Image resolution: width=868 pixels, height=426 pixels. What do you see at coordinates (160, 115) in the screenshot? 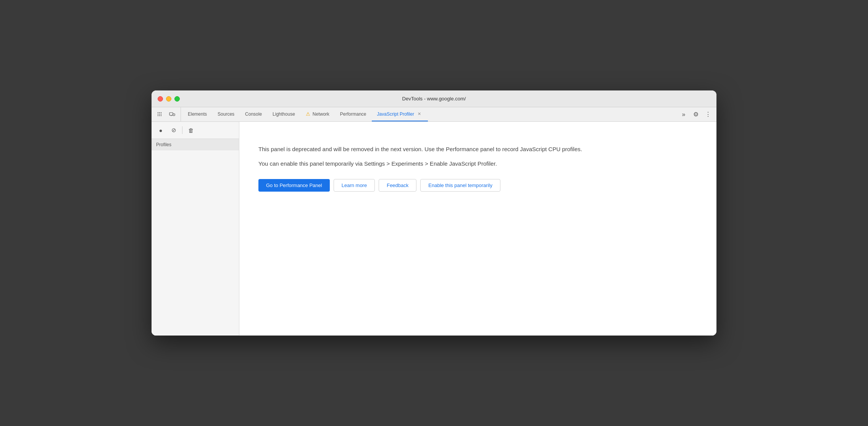
I see `pointer-icon` at bounding box center [160, 115].